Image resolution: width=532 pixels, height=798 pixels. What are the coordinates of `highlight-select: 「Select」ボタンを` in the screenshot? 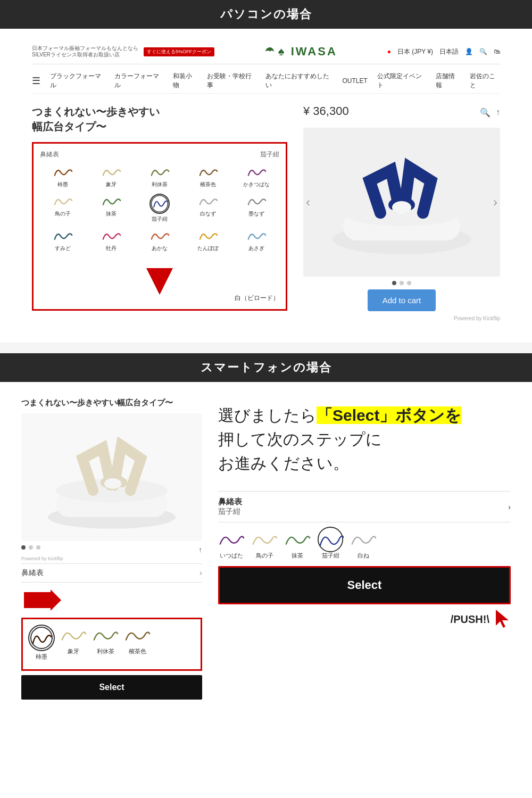 It's located at (389, 415).